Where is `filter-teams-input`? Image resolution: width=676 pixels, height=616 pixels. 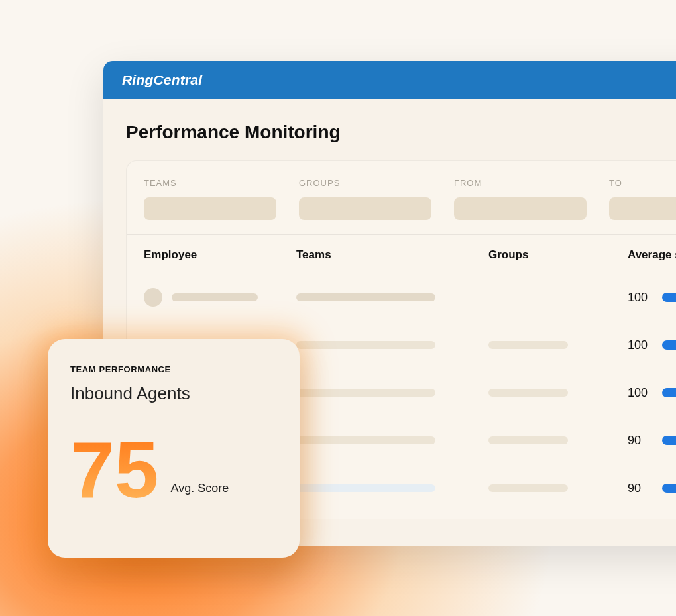
filter-teams-input is located at coordinates (210, 209).